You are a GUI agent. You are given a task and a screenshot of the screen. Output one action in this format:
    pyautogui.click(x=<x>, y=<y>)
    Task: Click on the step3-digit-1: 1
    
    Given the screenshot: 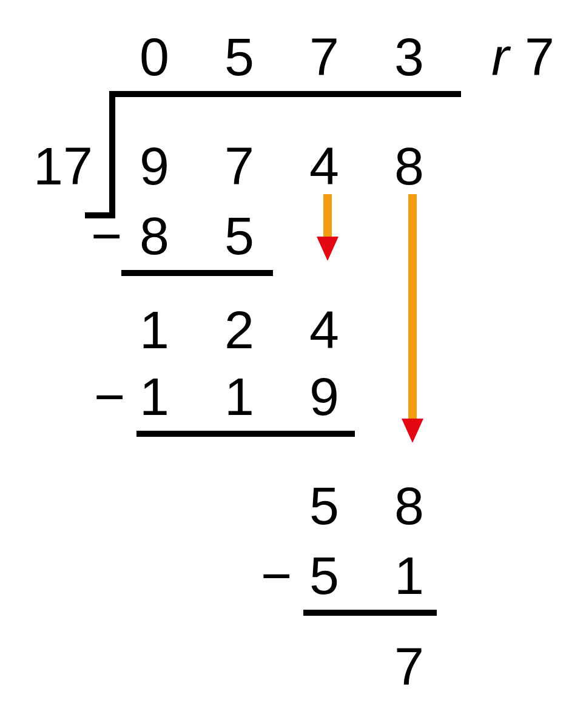 What is the action you would take?
    pyautogui.click(x=409, y=576)
    